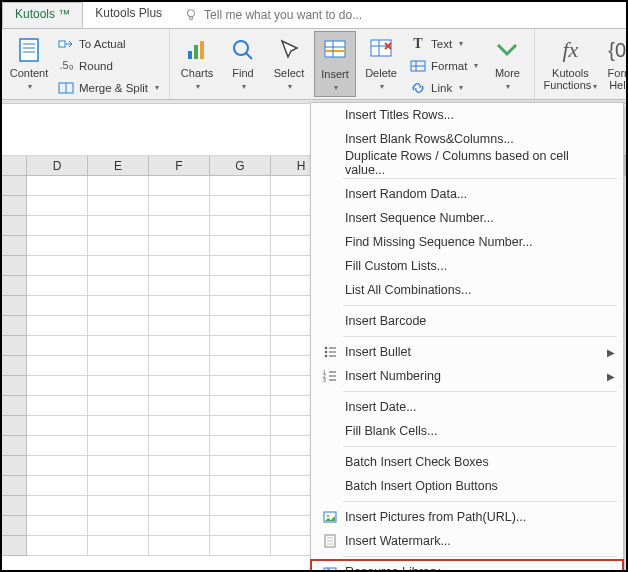 The height and width of the screenshot is (572, 628). What do you see at coordinates (128, 15) in the screenshot?
I see `tab-kutools-plus: Kutools Plus` at bounding box center [128, 15].